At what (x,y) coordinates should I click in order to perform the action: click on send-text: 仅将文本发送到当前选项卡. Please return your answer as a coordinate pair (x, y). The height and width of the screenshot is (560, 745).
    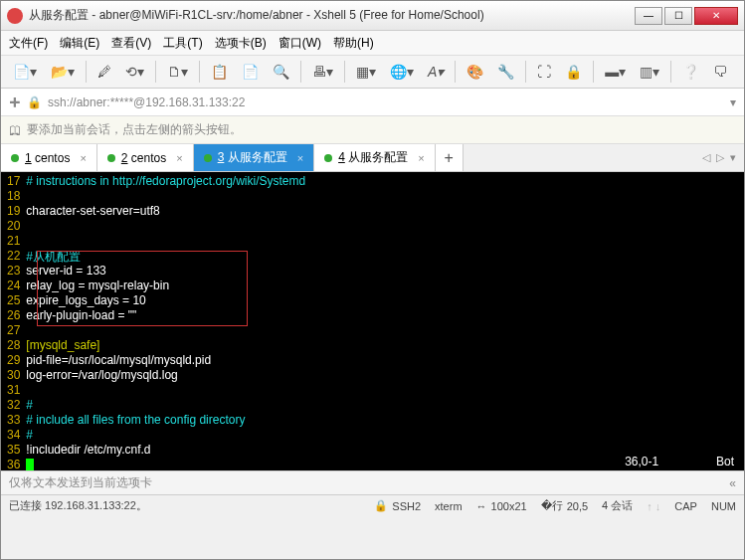
    Looking at the image, I should click on (81, 483).